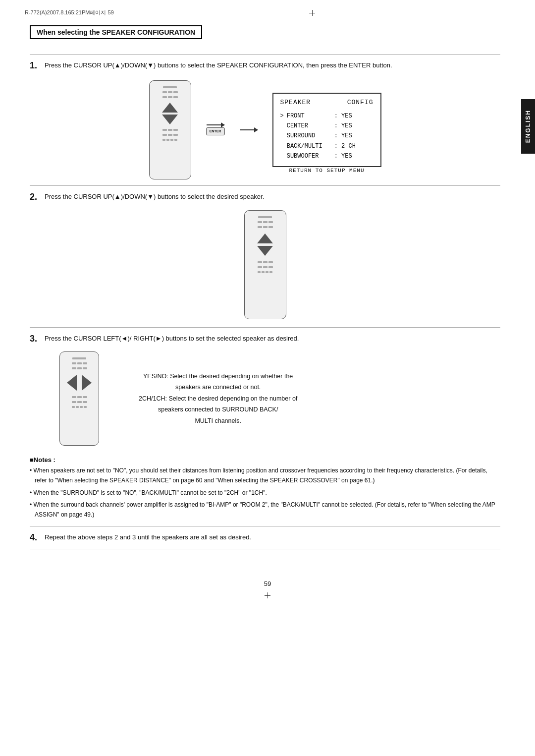  Describe the element at coordinates (170, 92) in the screenshot. I see `rb2` at that location.